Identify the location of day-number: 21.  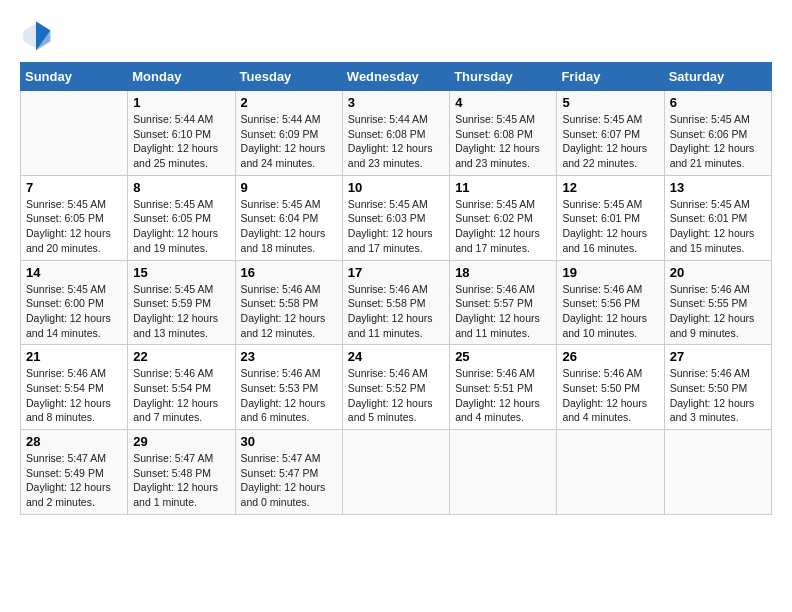
(74, 356).